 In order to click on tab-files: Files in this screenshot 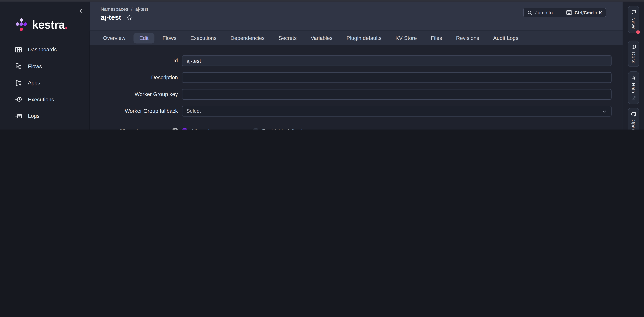, I will do `click(436, 38)`.